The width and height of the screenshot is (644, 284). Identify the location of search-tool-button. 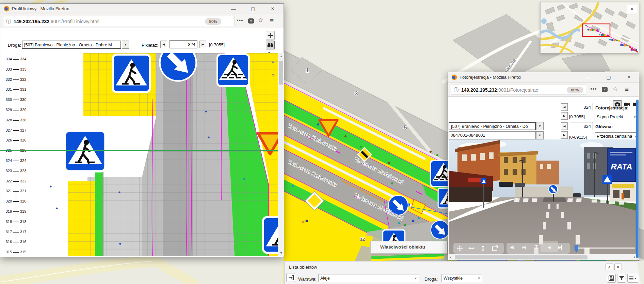
(270, 45).